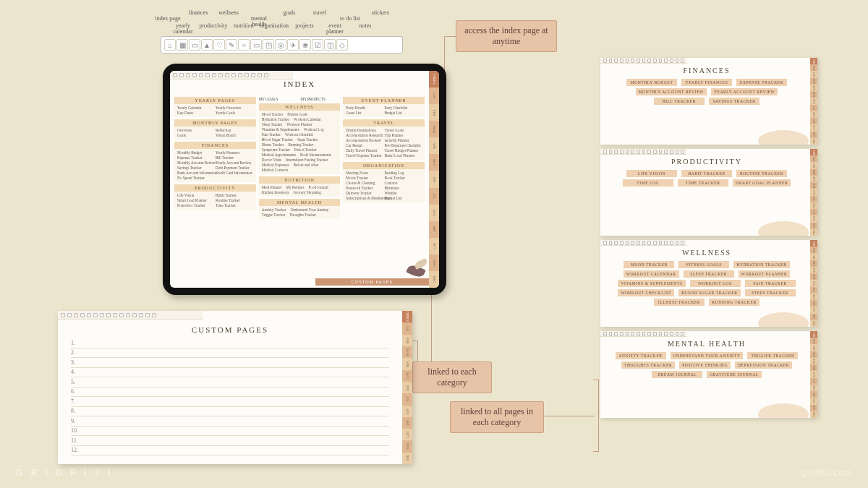 The width and height of the screenshot is (868, 488). Describe the element at coordinates (434, 263) in the screenshot. I see `tab-nov: NOV` at that location.